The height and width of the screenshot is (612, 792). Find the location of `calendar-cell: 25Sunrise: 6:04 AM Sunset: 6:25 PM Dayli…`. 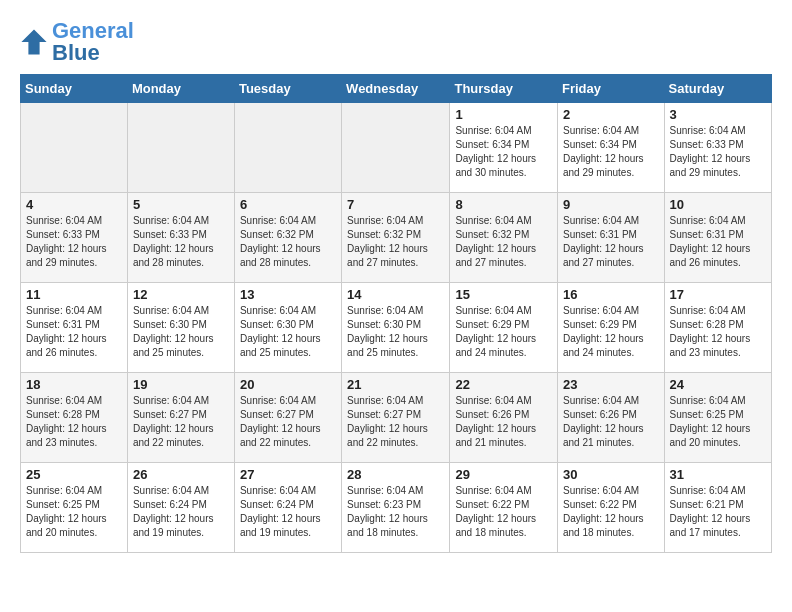

calendar-cell: 25Sunrise: 6:04 AM Sunset: 6:25 PM Dayli… is located at coordinates (74, 508).